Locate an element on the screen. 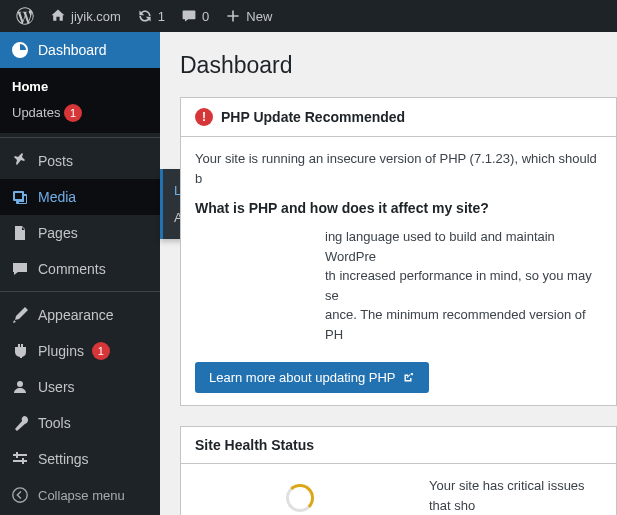 The image size is (617, 515). menu-media-label: Media is located at coordinates (57, 197).